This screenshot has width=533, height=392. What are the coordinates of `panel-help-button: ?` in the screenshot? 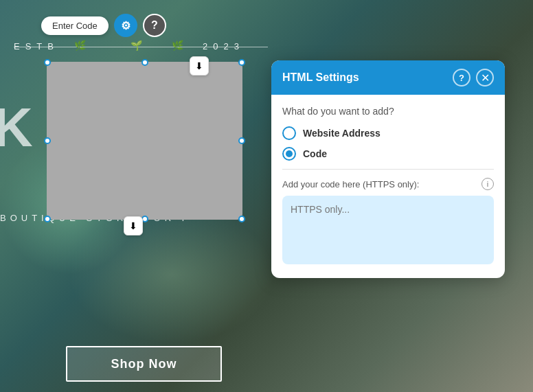 It's located at (462, 78).